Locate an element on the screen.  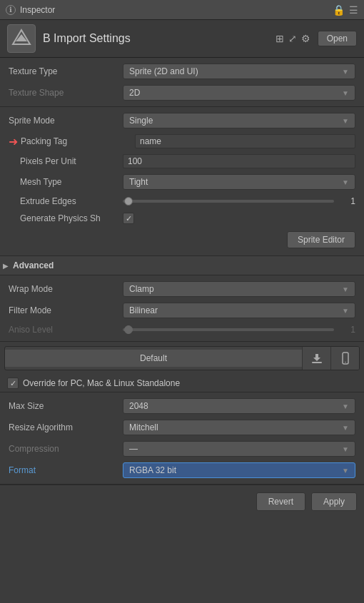
aniso-level-label: Aniso Level is located at coordinates (66, 330).